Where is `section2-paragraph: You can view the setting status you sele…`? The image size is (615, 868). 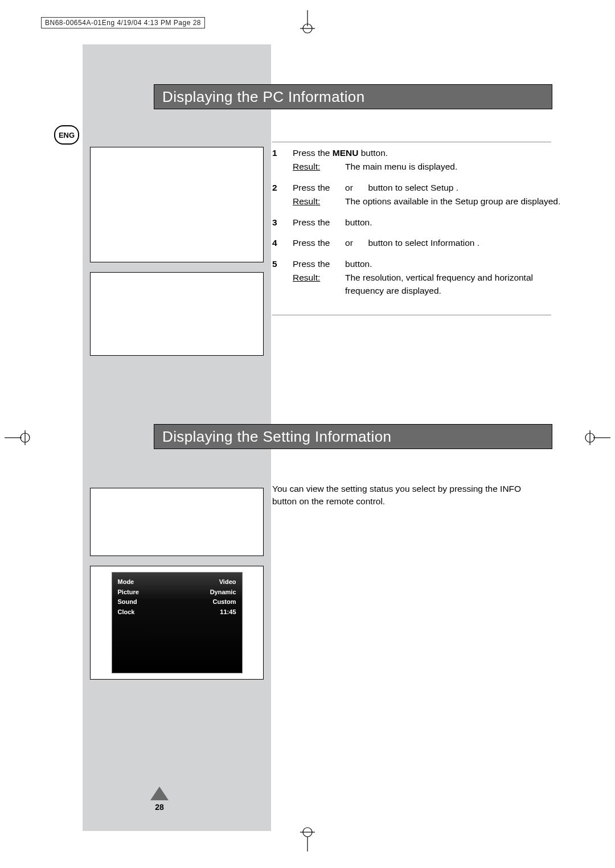
section2-paragraph: You can view the setting status you sele… is located at coordinates (406, 495).